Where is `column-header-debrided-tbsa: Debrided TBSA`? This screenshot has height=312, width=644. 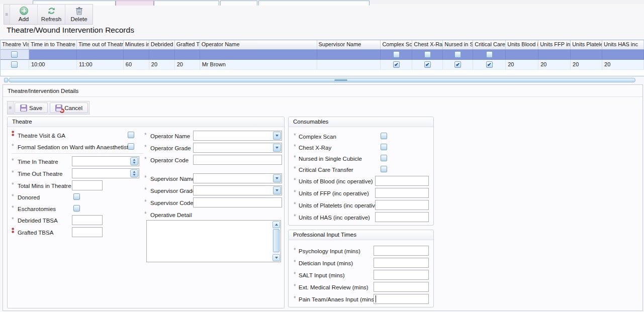 column-header-debrided-tbsa: Debrided TBSA is located at coordinates (162, 45).